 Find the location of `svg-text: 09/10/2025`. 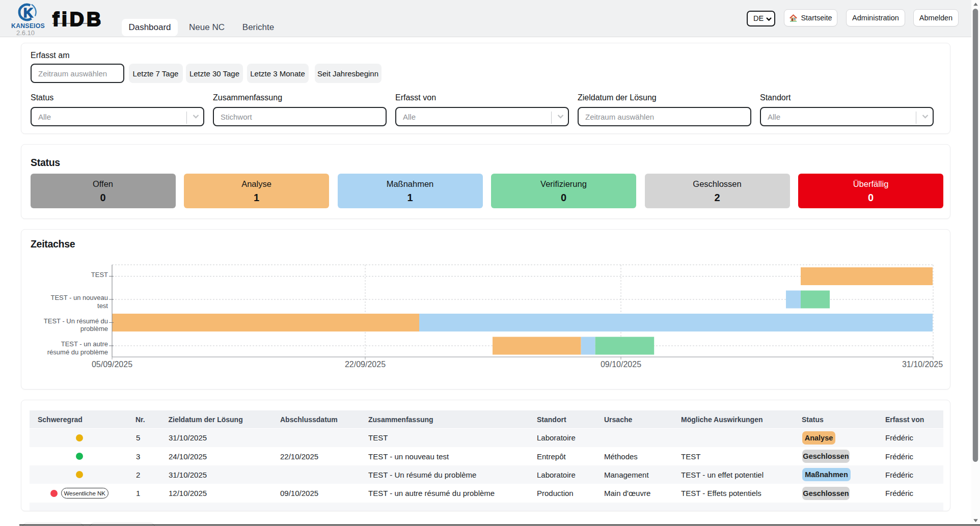

svg-text: 09/10/2025 is located at coordinates (621, 365).